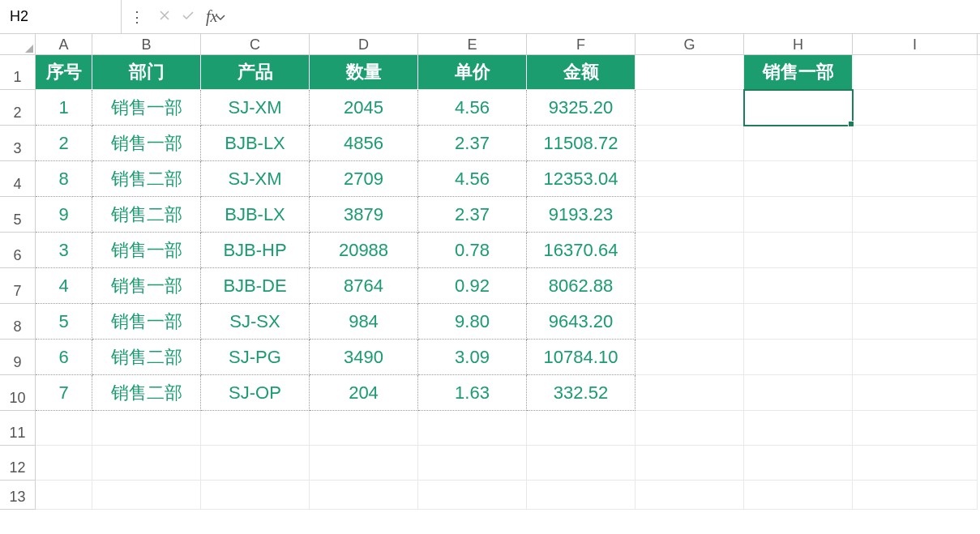 This screenshot has height=534, width=980. Describe the element at coordinates (690, 143) in the screenshot. I see `cell-G3` at that location.